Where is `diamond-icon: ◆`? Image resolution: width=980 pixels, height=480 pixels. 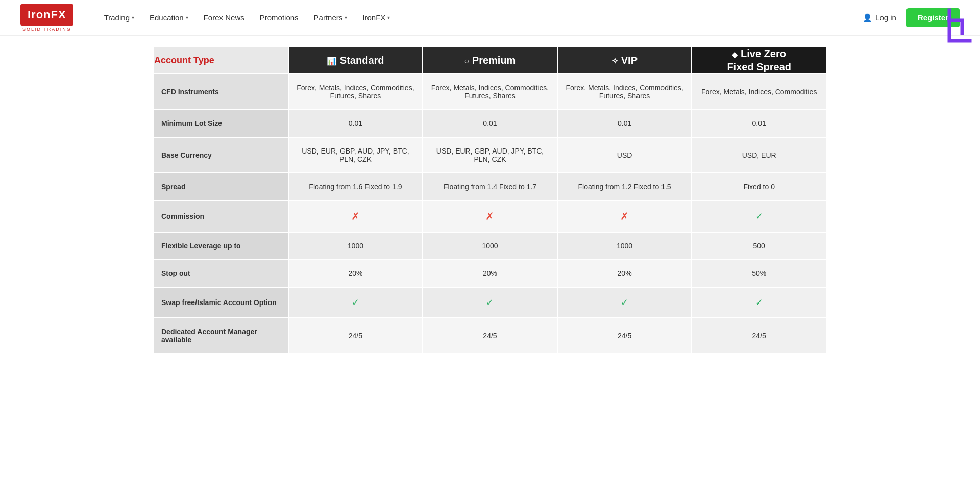 diamond-icon: ◆ is located at coordinates (735, 55).